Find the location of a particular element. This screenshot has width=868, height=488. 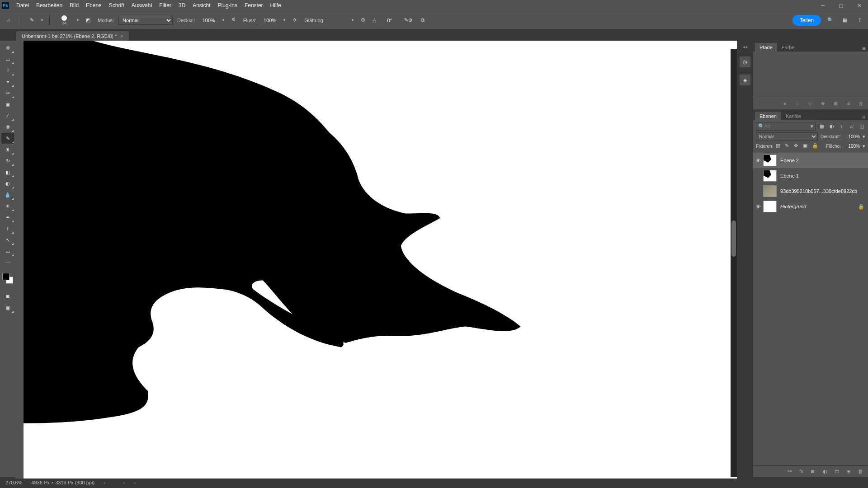

workspace-icon: ▦ is located at coordinates (845, 20).